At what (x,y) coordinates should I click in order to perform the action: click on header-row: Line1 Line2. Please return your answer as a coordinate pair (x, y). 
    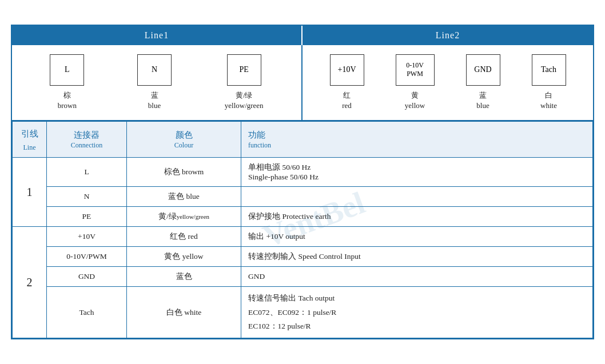
    Looking at the image, I should click on (302, 35).